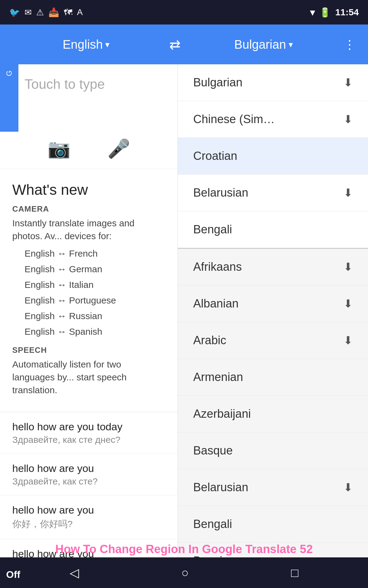  What do you see at coordinates (89, 440) in the screenshot?
I see `history-translated-0: Здравейте, как сте днес?` at bounding box center [89, 440].